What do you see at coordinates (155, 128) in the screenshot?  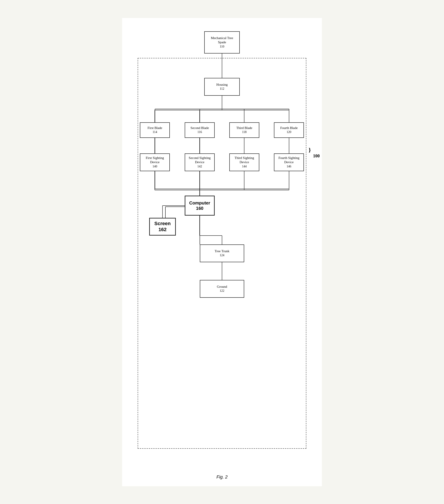 I see `first-blade-label: First Blade` at bounding box center [155, 128].